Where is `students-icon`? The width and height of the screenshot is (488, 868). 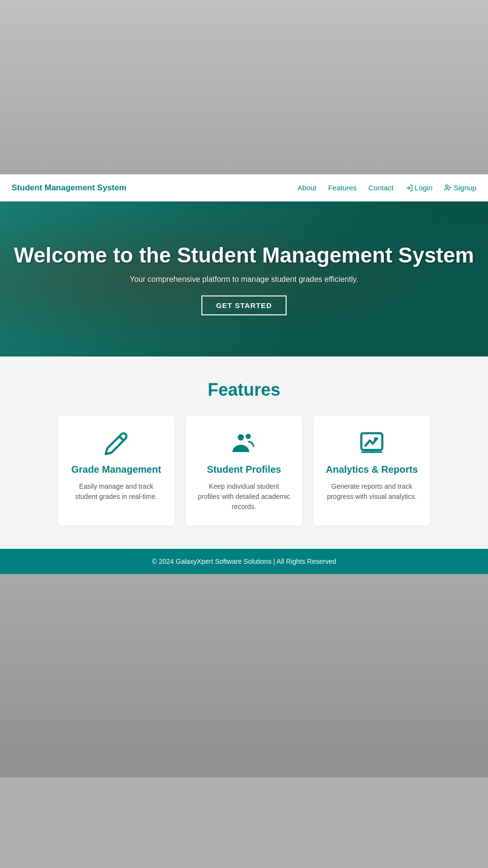 students-icon is located at coordinates (244, 444).